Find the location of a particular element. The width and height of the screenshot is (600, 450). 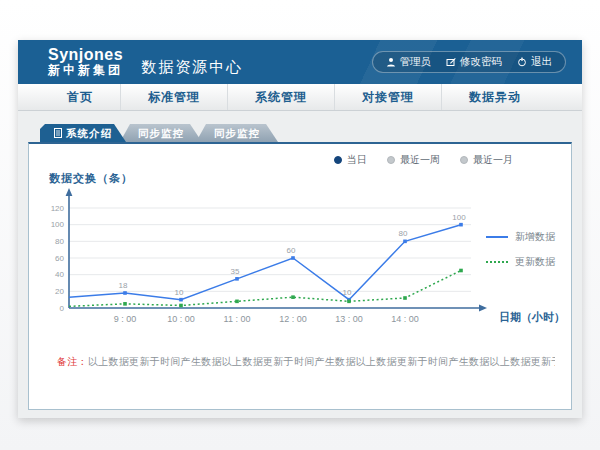

tab-system-intro: 系统介绍 is located at coordinates (83, 133).